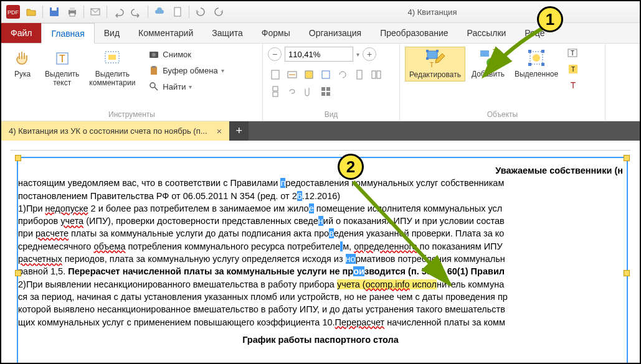  I want to click on tab-view: Вид, so click(112, 33).